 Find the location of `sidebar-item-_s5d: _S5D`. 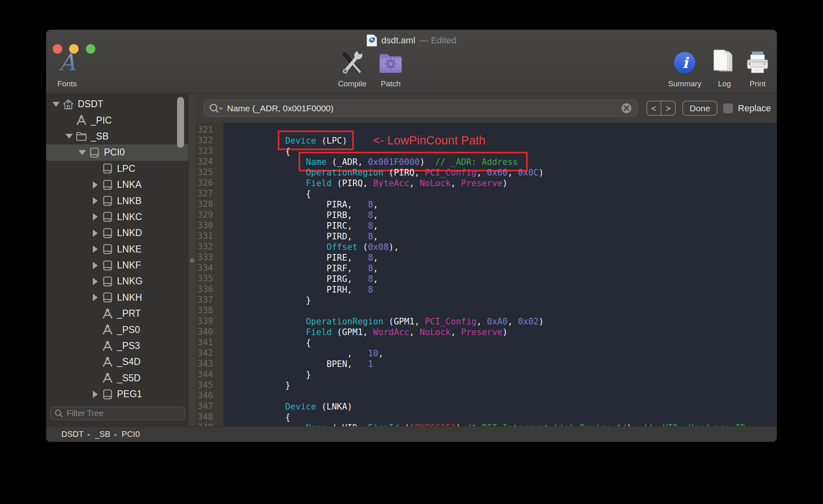

sidebar-item-_s5d: _S5D is located at coordinates (117, 378).